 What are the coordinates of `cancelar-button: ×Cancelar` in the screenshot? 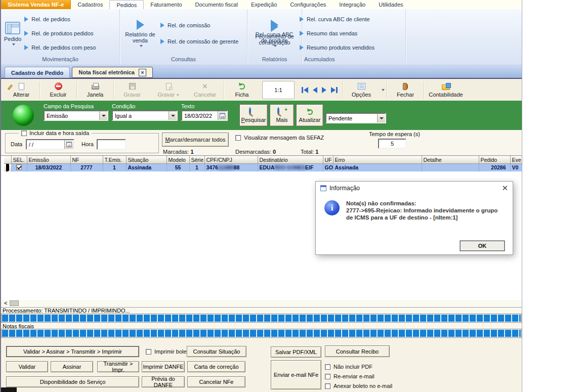 It's located at (205, 90).